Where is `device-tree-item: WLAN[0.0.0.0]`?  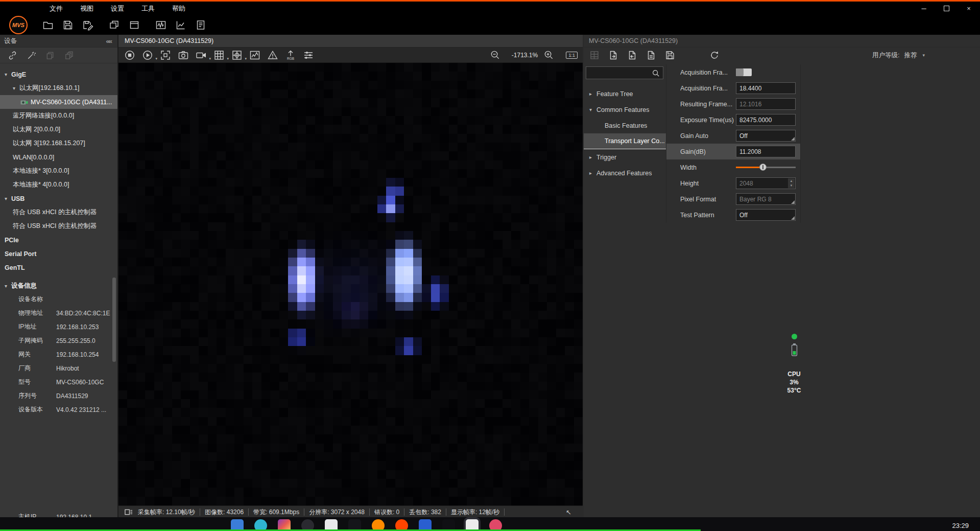 device-tree-item: WLAN[0.0.0.0] is located at coordinates (59, 157).